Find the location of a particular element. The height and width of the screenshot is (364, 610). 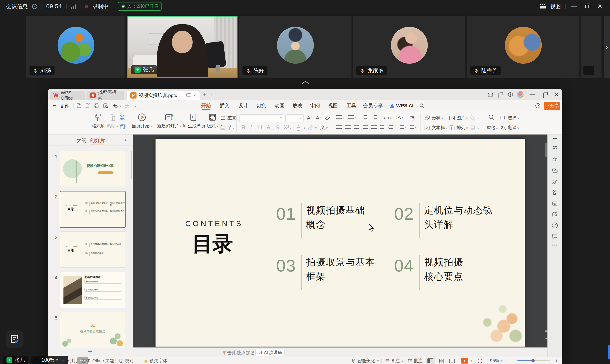

zoom-slider is located at coordinates (534, 361).